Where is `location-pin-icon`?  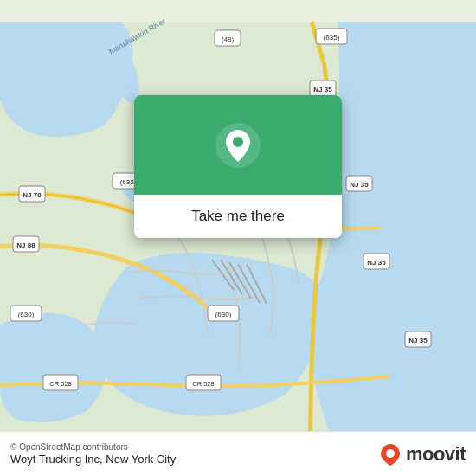
location-pin-icon is located at coordinates (238, 145).